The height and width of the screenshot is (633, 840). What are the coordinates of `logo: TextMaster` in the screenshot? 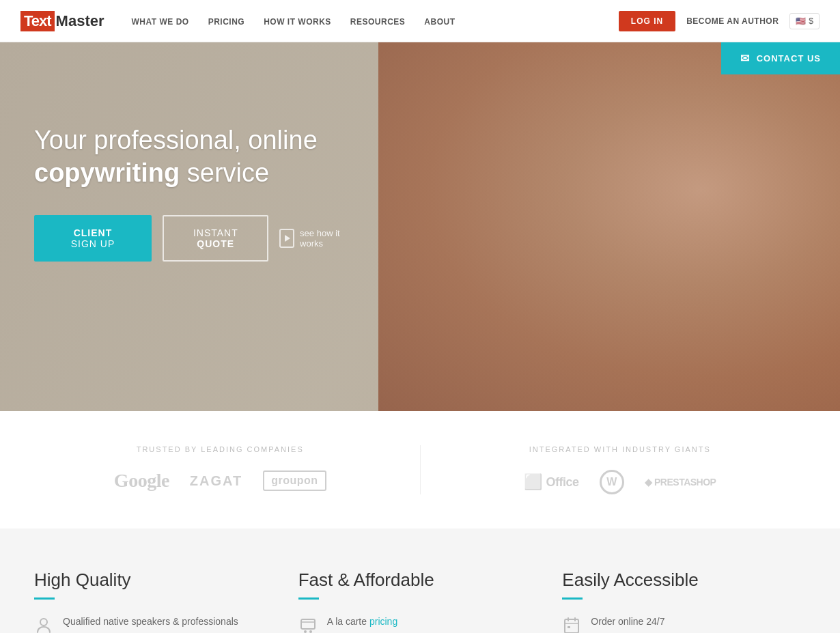 It's located at (63, 21).